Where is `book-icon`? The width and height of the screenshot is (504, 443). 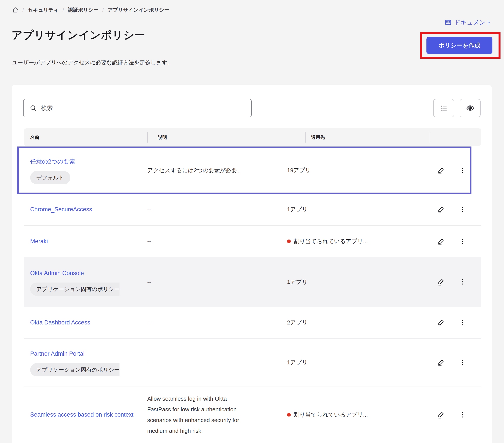 book-icon is located at coordinates (448, 22).